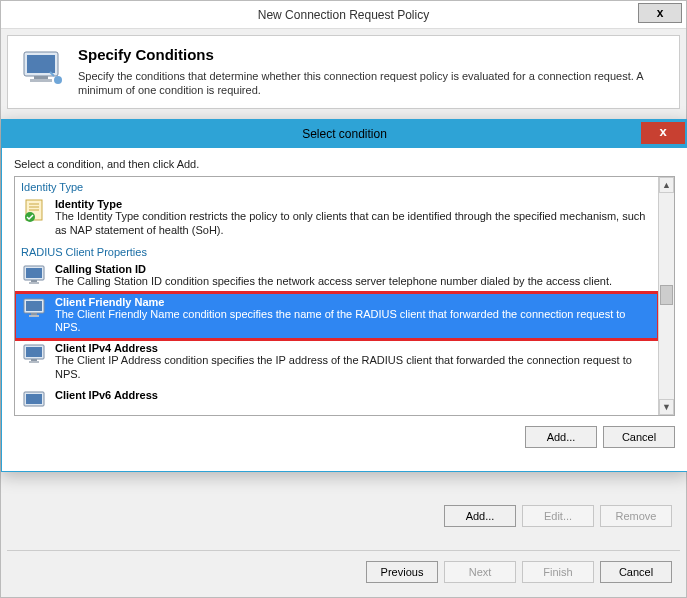  Describe the element at coordinates (480, 572) in the screenshot. I see `next-button: Next` at that location.